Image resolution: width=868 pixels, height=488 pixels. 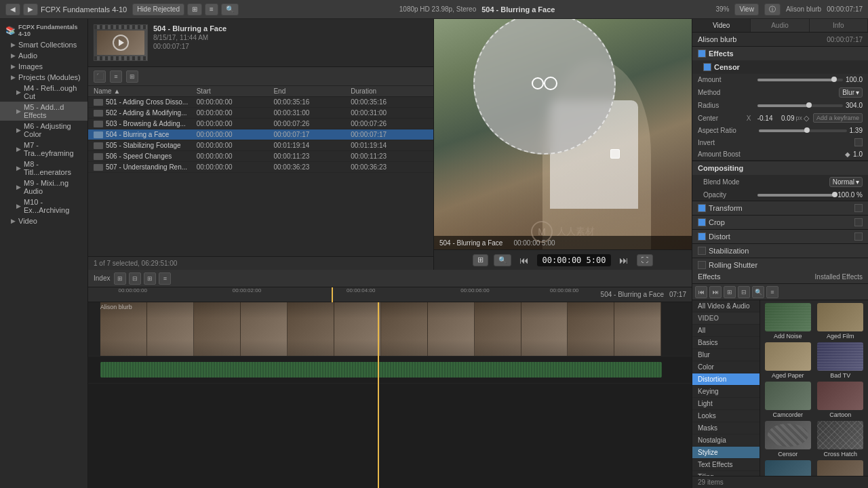 What do you see at coordinates (803, 131) in the screenshot?
I see `aspect-slider` at bounding box center [803, 131].